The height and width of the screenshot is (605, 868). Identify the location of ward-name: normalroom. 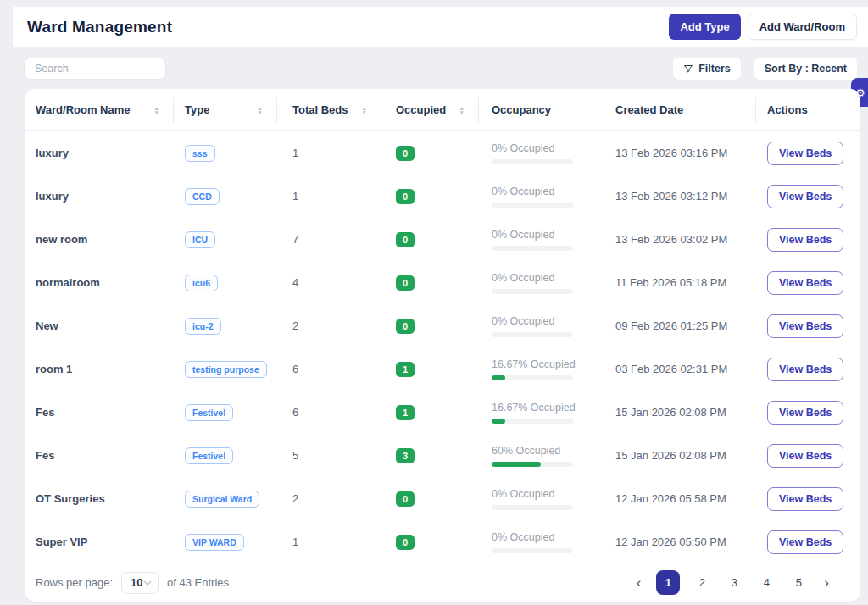
(100, 283).